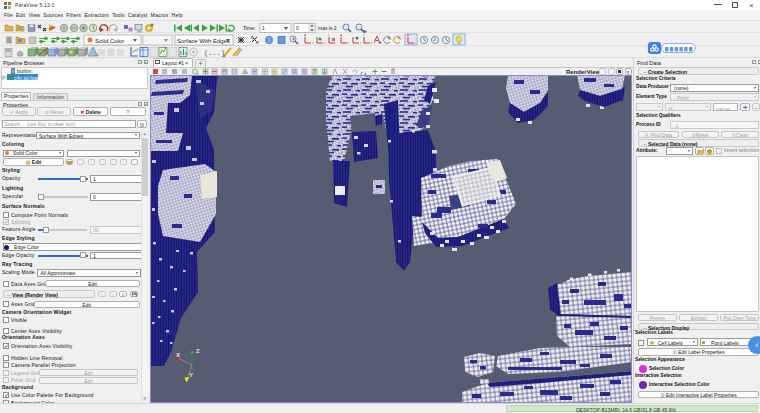 The image size is (760, 413). I want to click on svg-text: X, so click(178, 355).